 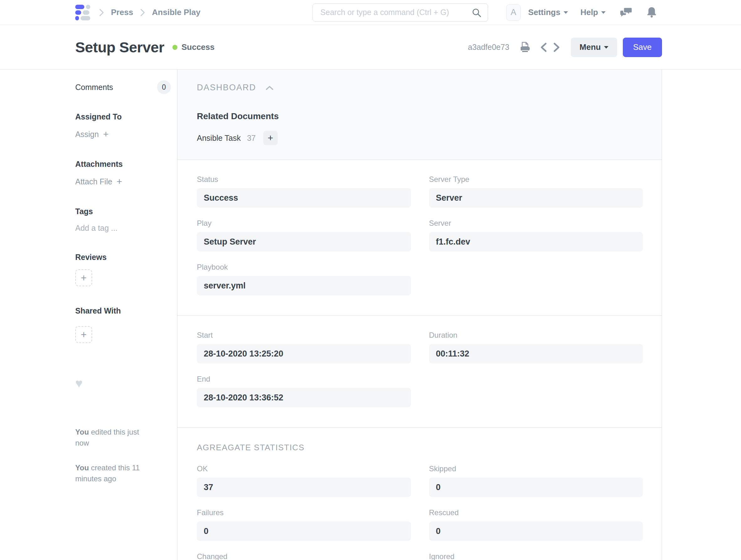 What do you see at coordinates (536, 469) in the screenshot?
I see `field-label: Skipped` at bounding box center [536, 469].